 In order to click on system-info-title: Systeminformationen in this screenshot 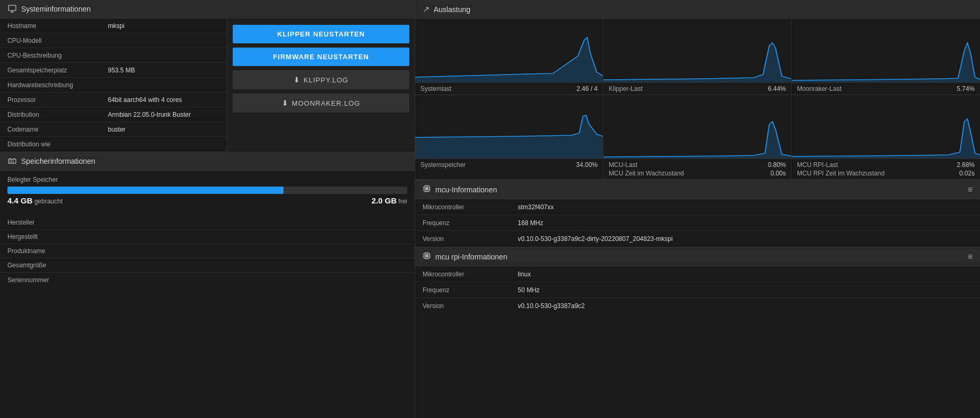, I will do `click(56, 9)`.